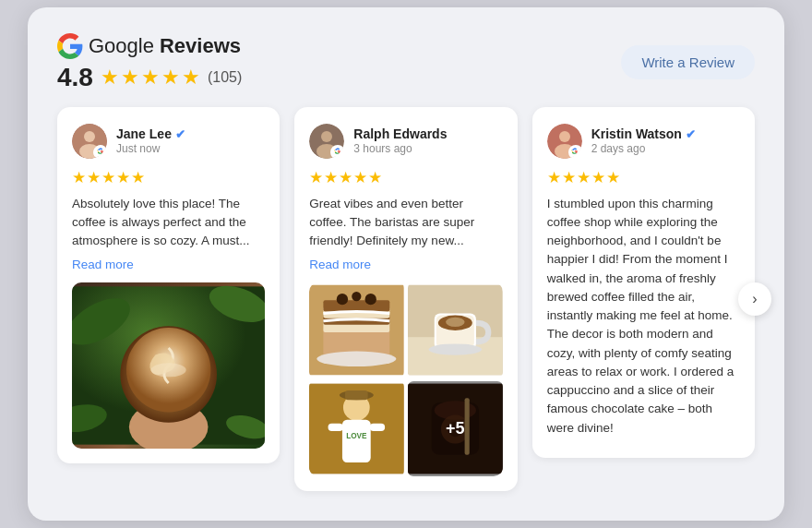  I want to click on review-time-1: Just now, so click(151, 149).